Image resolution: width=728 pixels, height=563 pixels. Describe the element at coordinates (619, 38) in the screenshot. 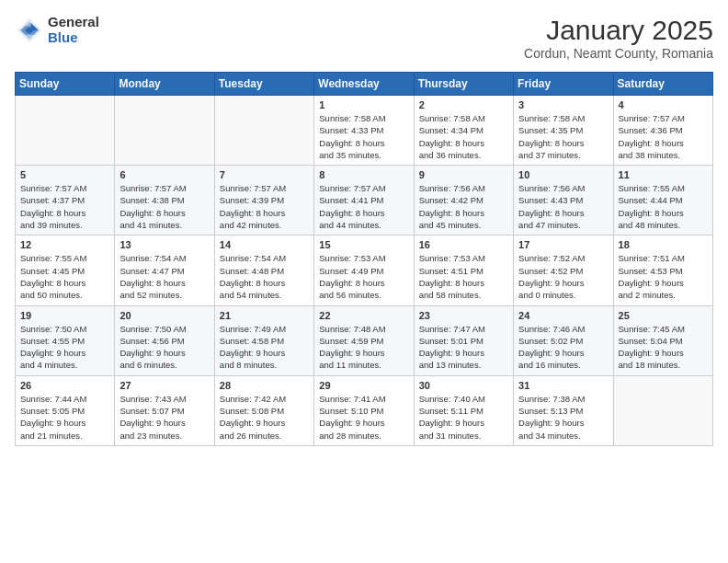

I see `title-block: January 2025 Cordun, Neamt County, Roman…` at that location.